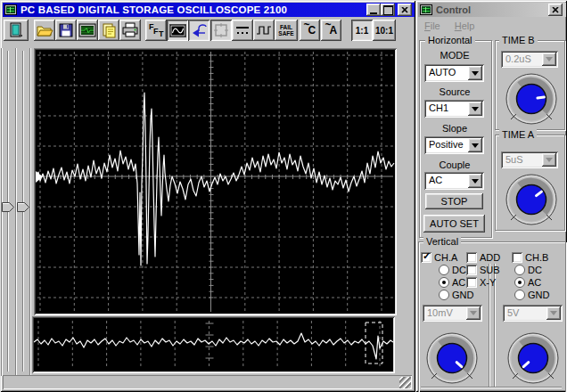  What do you see at coordinates (310, 30) in the screenshot?
I see `celsius-icon: ~ C` at bounding box center [310, 30].